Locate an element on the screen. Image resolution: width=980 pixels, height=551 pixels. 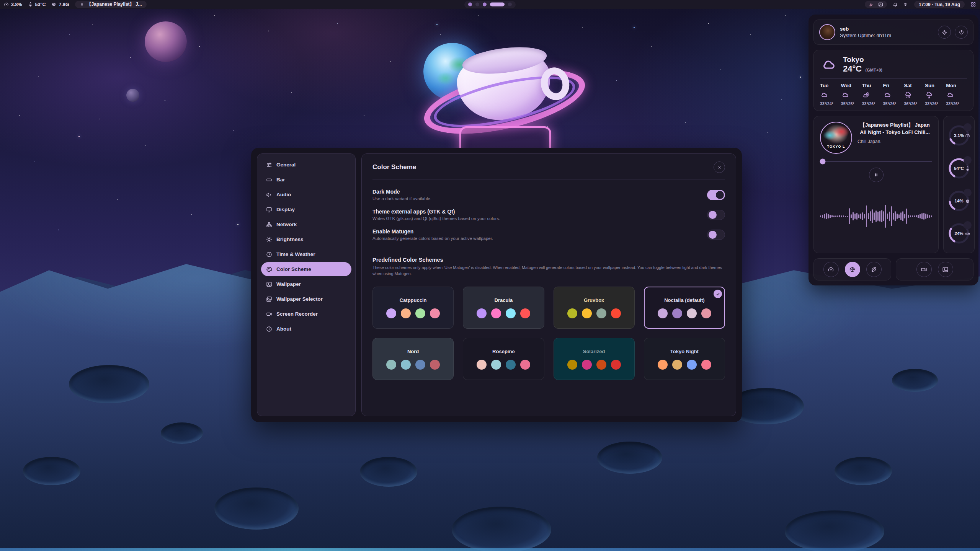
sidebar-item-label: Wallpaper Selector is located at coordinates (299, 299).